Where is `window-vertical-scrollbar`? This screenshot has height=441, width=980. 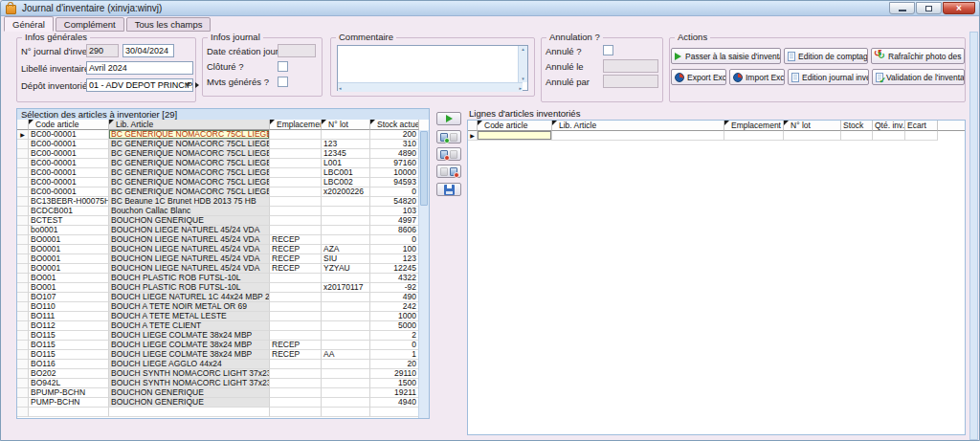 window-vertical-scrollbar is located at coordinates (974, 235).